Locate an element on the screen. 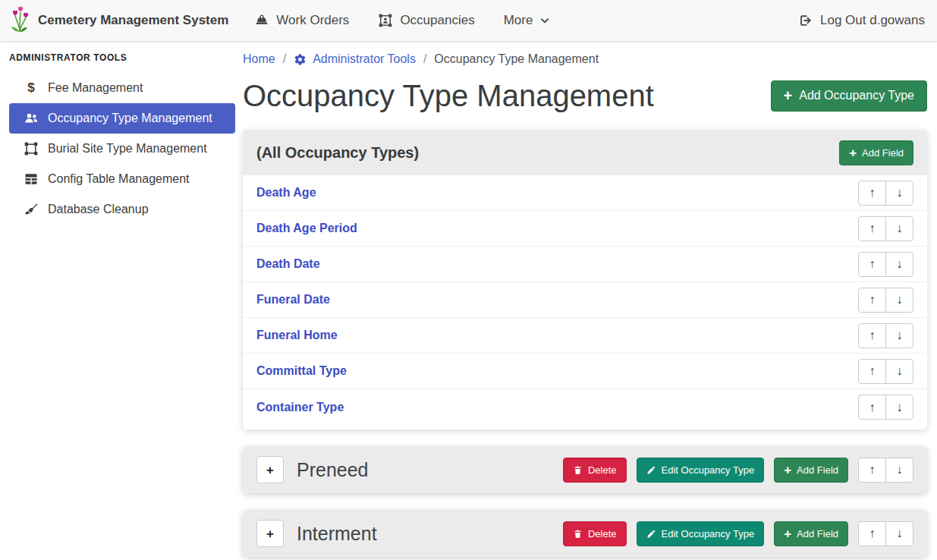 This screenshot has height=560, width=937. brand: Cemetery Management System is located at coordinates (118, 20).